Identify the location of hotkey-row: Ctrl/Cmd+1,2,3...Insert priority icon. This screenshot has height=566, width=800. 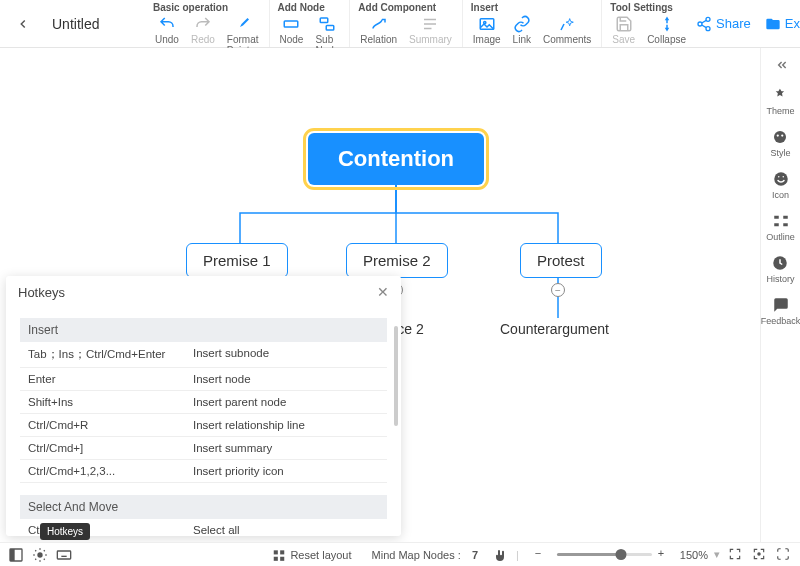
(204, 472).